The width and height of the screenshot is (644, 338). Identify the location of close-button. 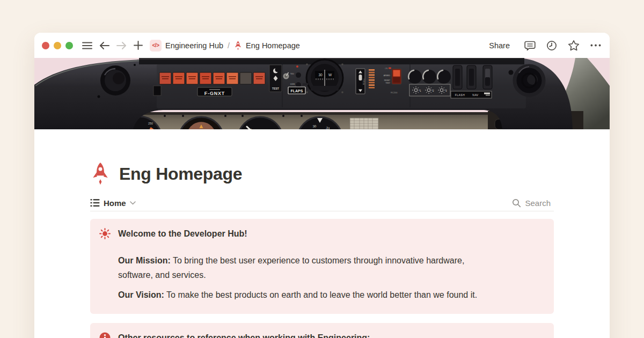
(46, 46).